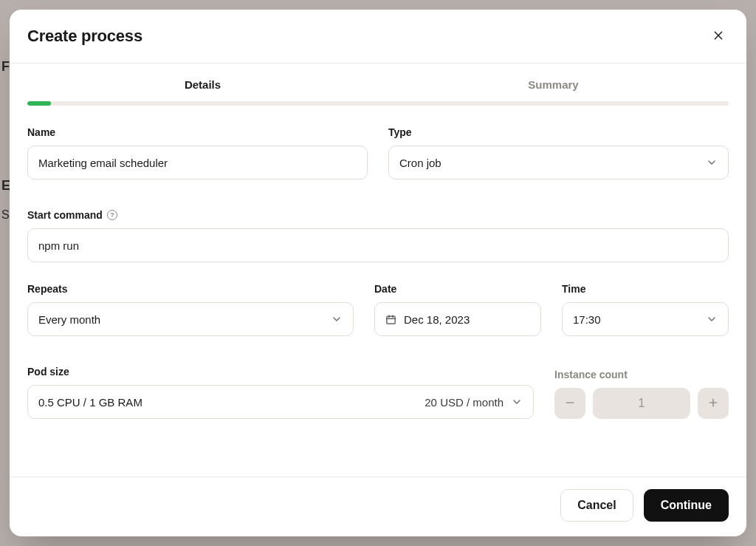 The image size is (756, 546). What do you see at coordinates (718, 37) in the screenshot?
I see `close-icon` at bounding box center [718, 37].